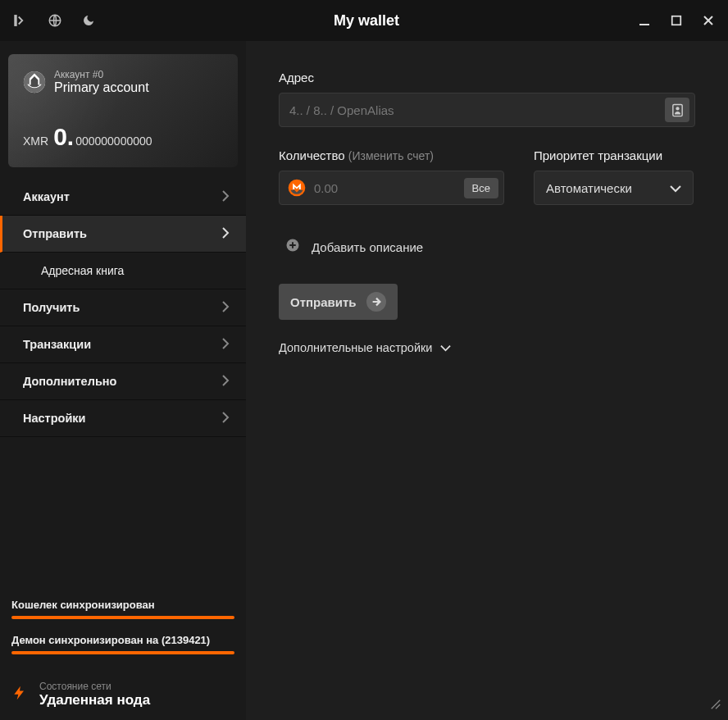 The image size is (728, 720). I want to click on bolt-icon, so click(20, 695).